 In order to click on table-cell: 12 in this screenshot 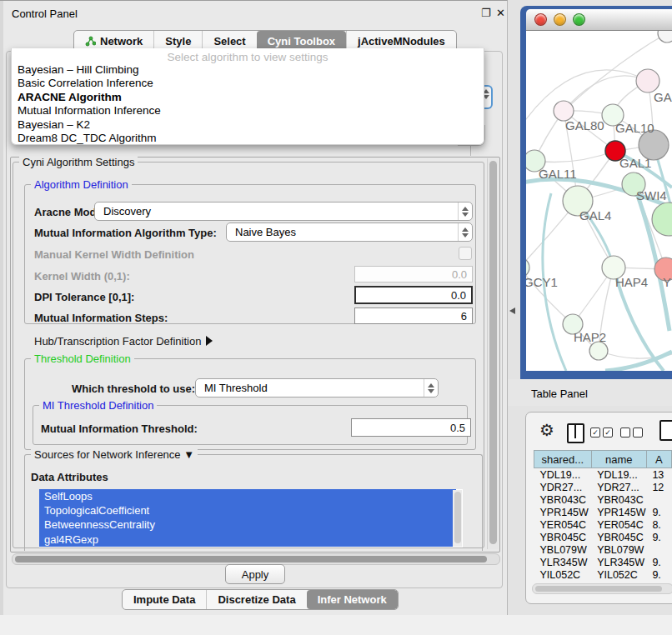, I will do `click(659, 487)`.